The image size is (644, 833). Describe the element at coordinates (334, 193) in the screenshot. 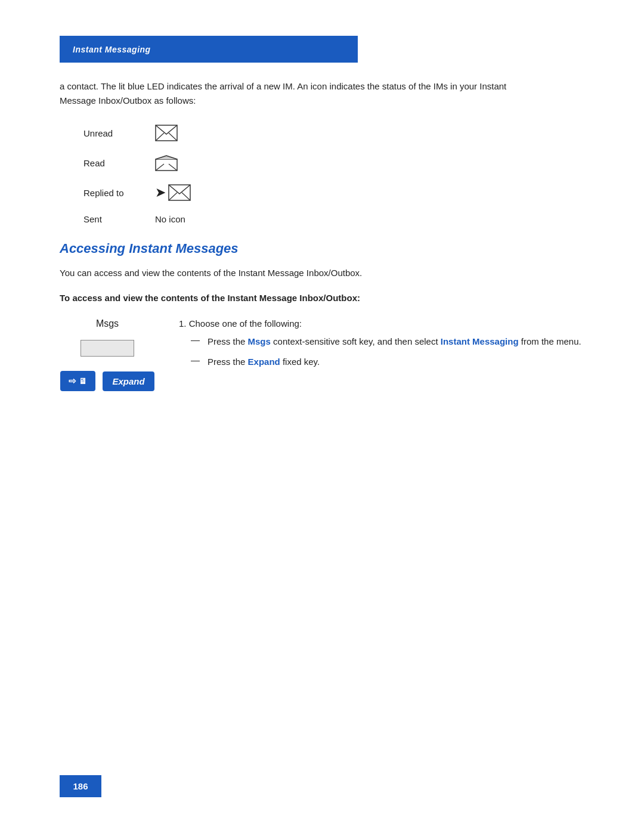

I see `icon-row-replied: Replied to ➤` at that location.